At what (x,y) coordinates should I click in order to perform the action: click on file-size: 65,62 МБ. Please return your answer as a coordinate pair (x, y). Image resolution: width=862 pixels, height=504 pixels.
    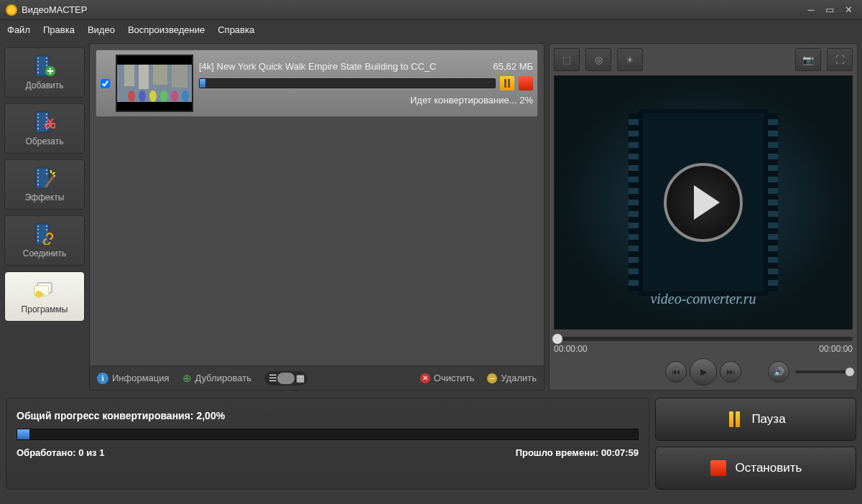
    Looking at the image, I should click on (513, 66).